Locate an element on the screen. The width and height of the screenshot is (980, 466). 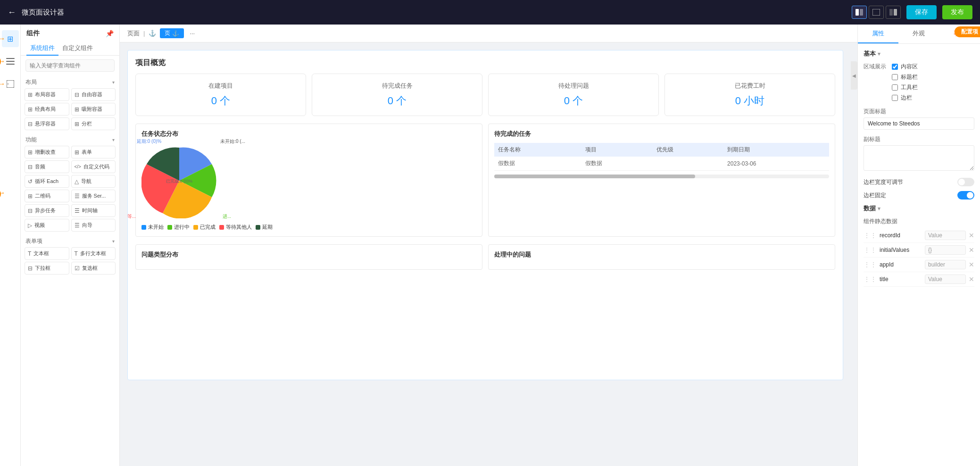
structure-arrow: → is located at coordinates (3, 61).